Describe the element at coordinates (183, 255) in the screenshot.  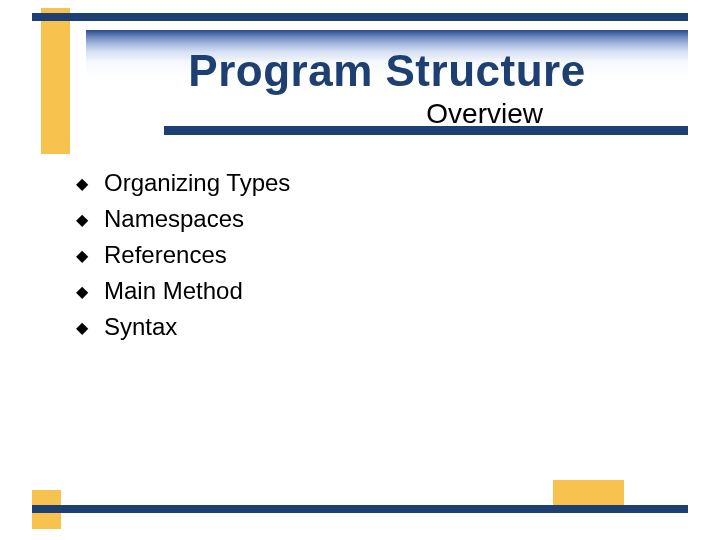
I see `list-item: ◆ References` at that location.